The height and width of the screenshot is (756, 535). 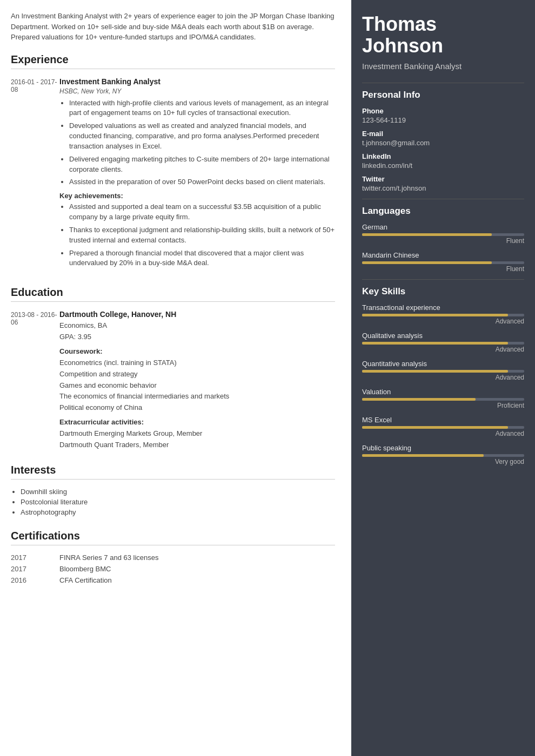 What do you see at coordinates (197, 314) in the screenshot?
I see `education-school-0: Dartmouth College, Hanover, NH` at bounding box center [197, 314].